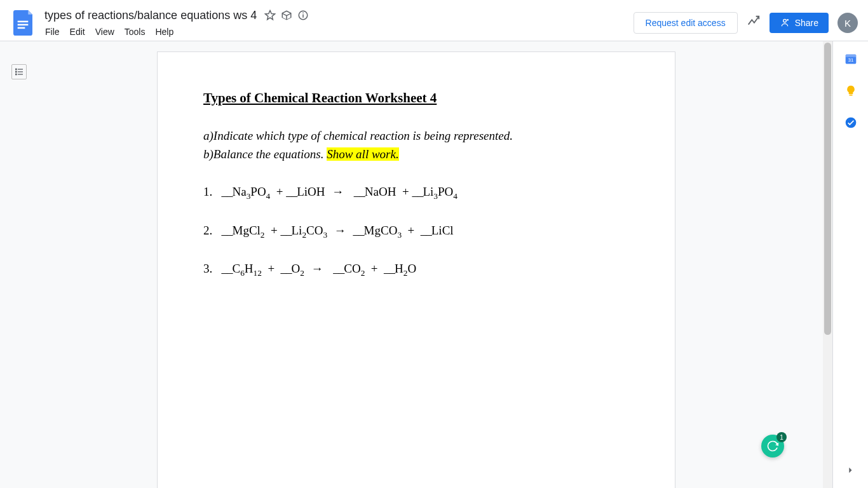 The image size is (868, 488). What do you see at coordinates (807, 23) in the screenshot?
I see `share-label: Share` at bounding box center [807, 23].